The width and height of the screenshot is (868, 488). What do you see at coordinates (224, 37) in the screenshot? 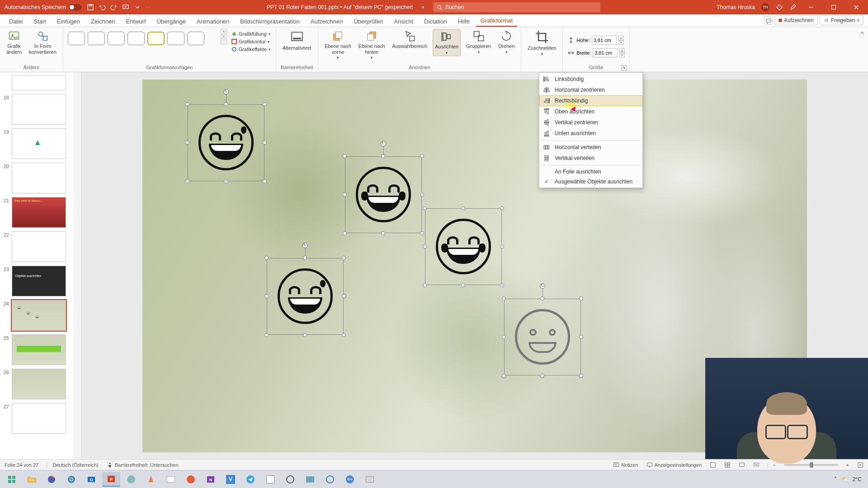
I see `gallery-scroll: ▴▾⋯` at bounding box center [224, 37].